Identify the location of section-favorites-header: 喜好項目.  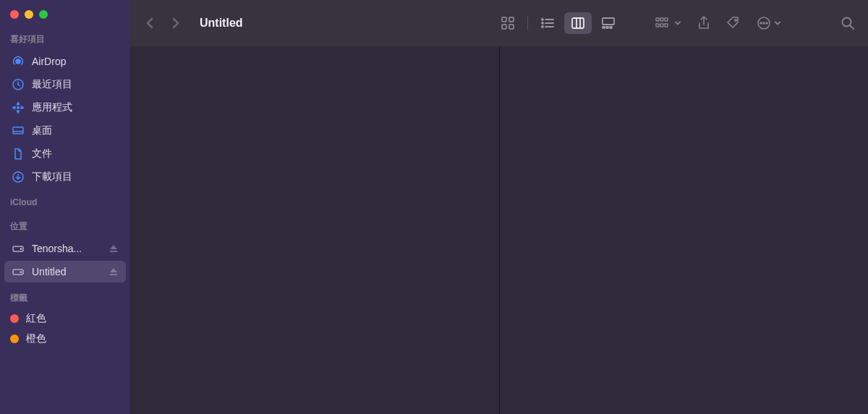
(65, 38).